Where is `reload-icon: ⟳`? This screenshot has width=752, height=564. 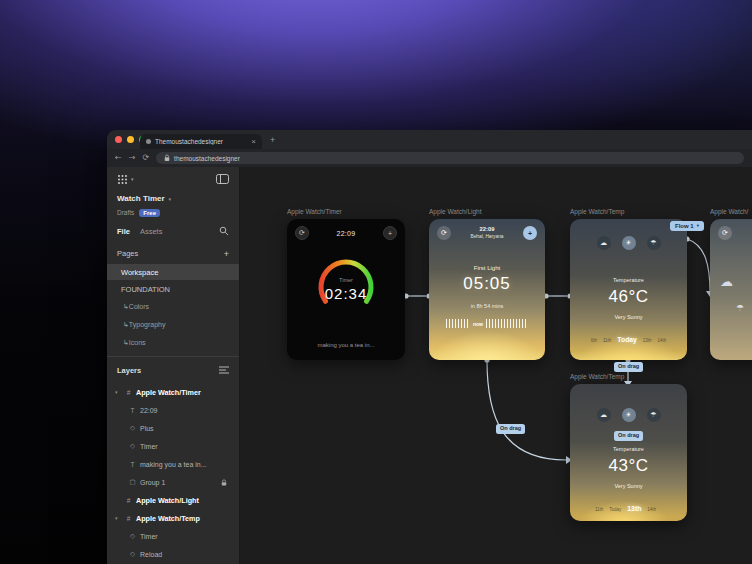 reload-icon: ⟳ is located at coordinates (146, 158).